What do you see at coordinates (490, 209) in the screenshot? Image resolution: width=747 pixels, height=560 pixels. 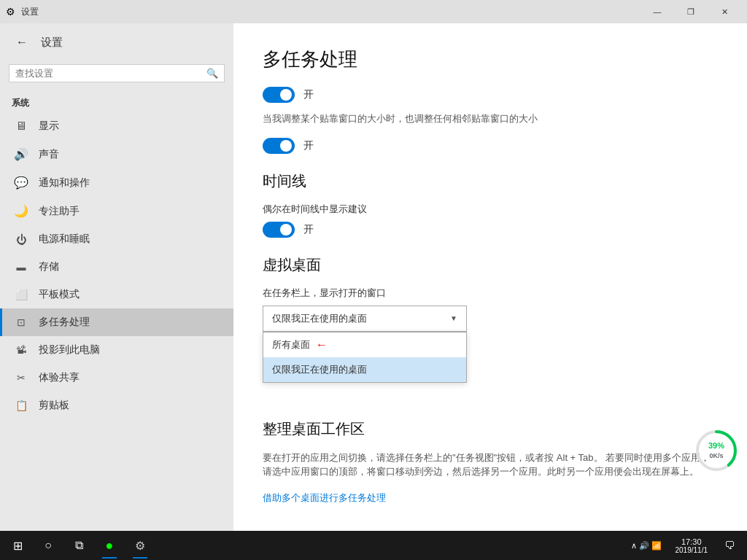 I see `timeline-sub-label: 偶尔在时间线中显示建议` at bounding box center [490, 209].